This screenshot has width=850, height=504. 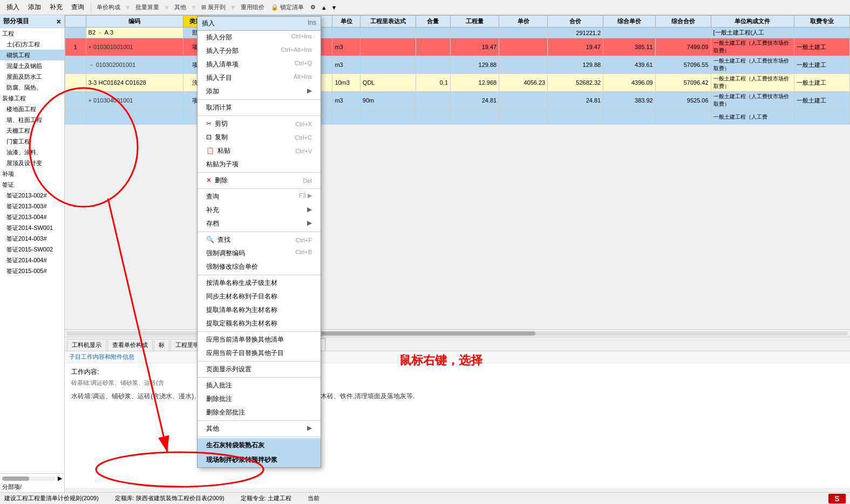 I want to click on cell-qty, so click(x=475, y=33).